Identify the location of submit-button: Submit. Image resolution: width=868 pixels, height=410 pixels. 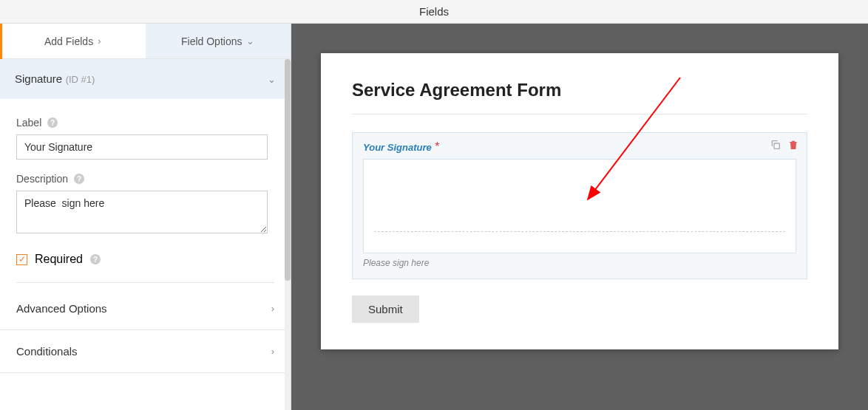
(386, 309).